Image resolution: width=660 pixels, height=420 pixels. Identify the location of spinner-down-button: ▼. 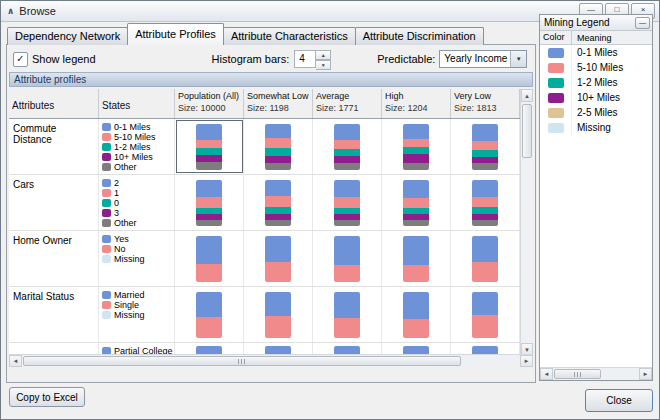
(324, 65).